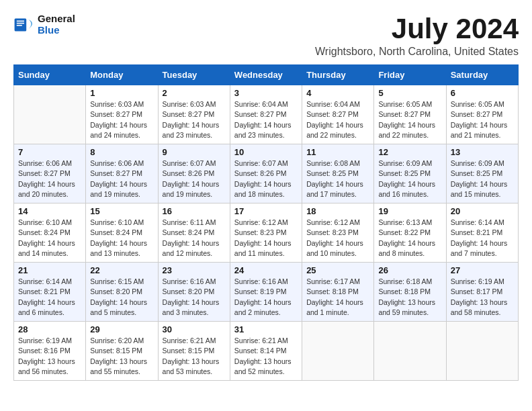 The width and height of the screenshot is (532, 411). What do you see at coordinates (339, 115) in the screenshot?
I see `calendar-day-cell: 4Sunrise: 6:04 AMSunset: 8:27 PMDaylight…` at bounding box center [339, 115].